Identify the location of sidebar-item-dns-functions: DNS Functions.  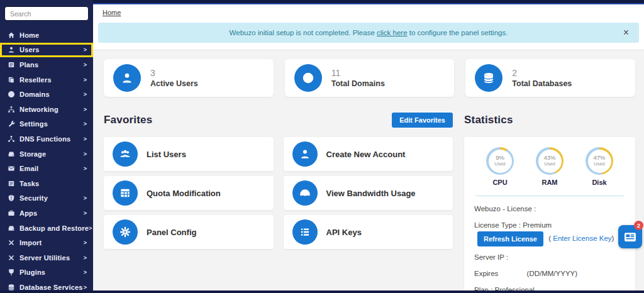
(47, 139).